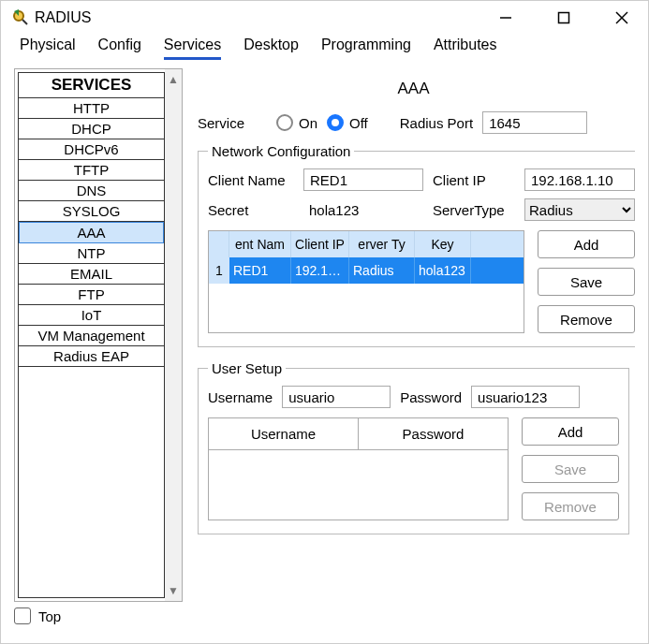 Image resolution: width=649 pixels, height=644 pixels. Describe the element at coordinates (251, 210) in the screenshot. I see `secret-label: Secret` at that location.